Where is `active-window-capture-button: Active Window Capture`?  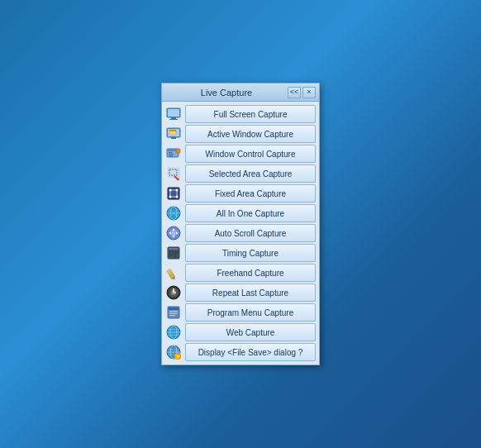 active-window-capture-button: Active Window Capture is located at coordinates (250, 134).